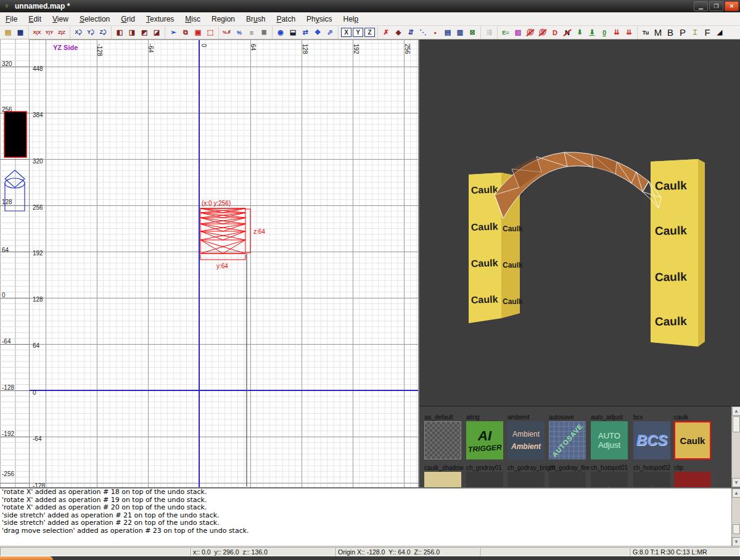  What do you see at coordinates (95, 19) in the screenshot?
I see `menu-selection: Selection` at bounding box center [95, 19].